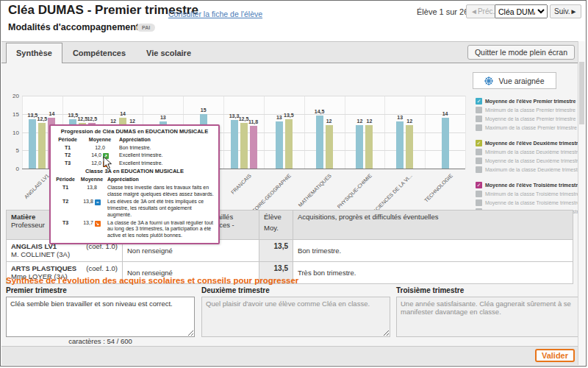 This screenshot has height=368, width=588. I want to click on legend-item-class-stat: Minimum de la classe Troisième trimestre, so click(527, 194).